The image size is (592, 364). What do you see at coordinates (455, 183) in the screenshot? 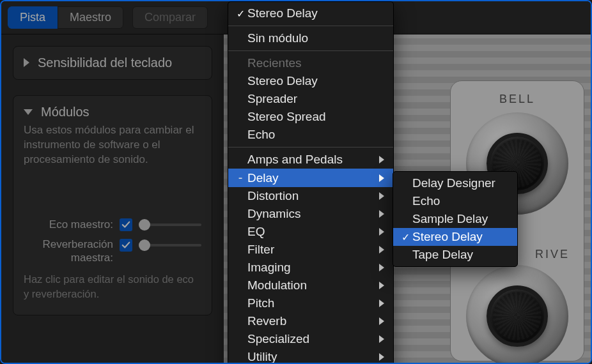
I see `submenu-item: Delay Designer` at bounding box center [455, 183].